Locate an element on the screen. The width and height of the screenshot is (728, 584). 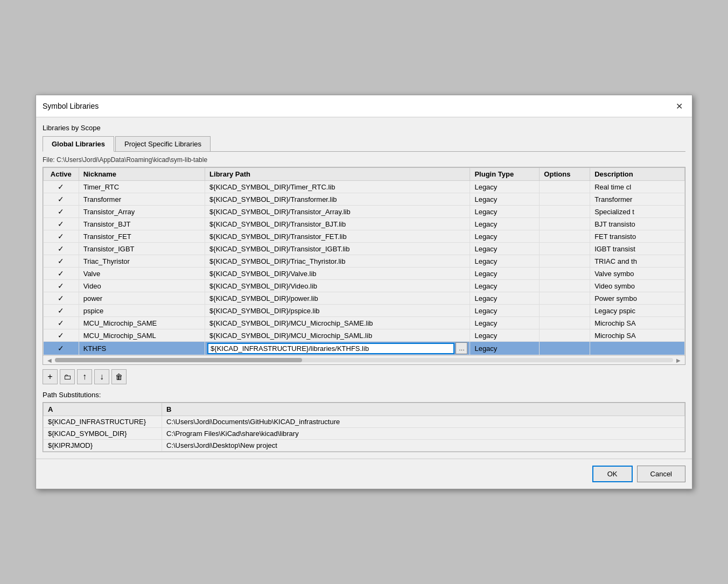
add-library-button: + is located at coordinates (50, 377).